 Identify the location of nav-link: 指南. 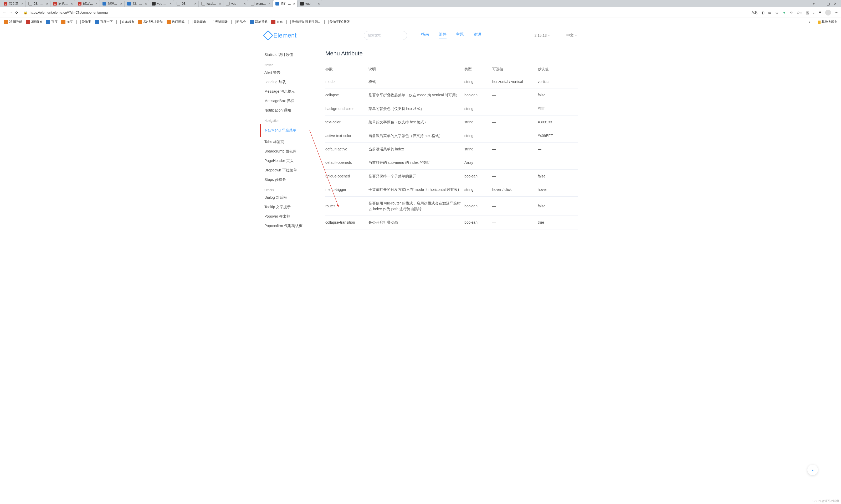
(425, 35).